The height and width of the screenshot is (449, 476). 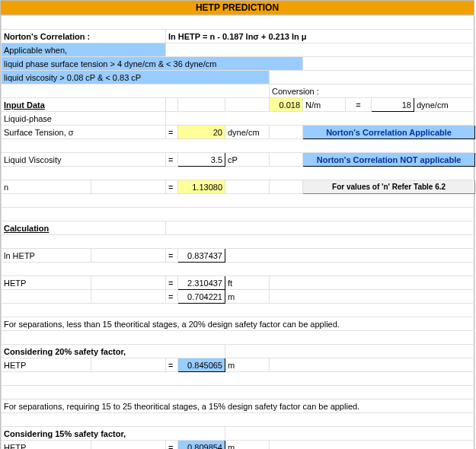 What do you see at coordinates (172, 445) in the screenshot?
I see `sf15-eq: =` at bounding box center [172, 445].